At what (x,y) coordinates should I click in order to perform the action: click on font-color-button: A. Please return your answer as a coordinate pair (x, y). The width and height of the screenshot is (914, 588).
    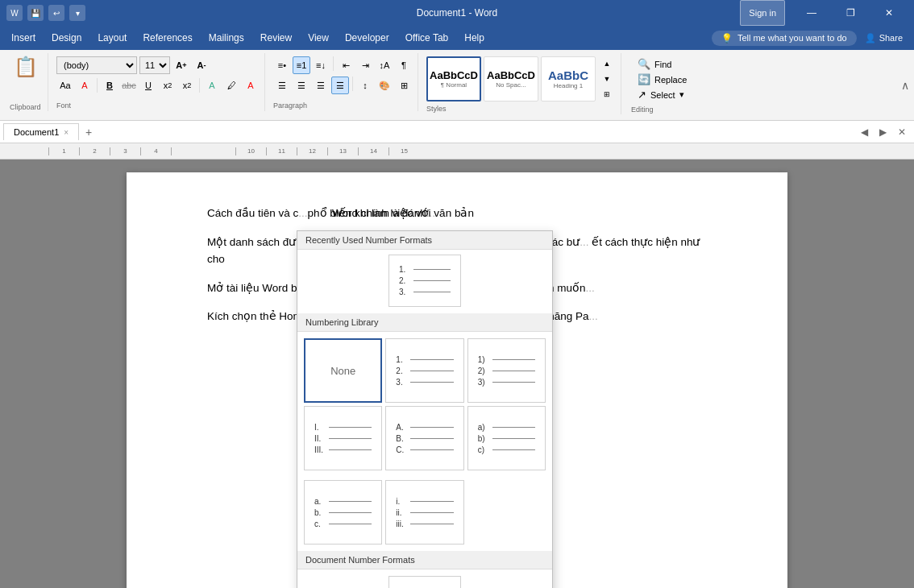
    Looking at the image, I should click on (251, 85).